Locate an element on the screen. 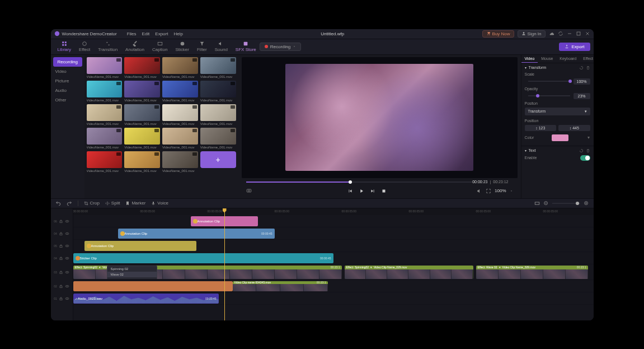 The height and width of the screenshot is (349, 644). clip-annotation: Annotation Clip00:00:45 is located at coordinates (196, 234).